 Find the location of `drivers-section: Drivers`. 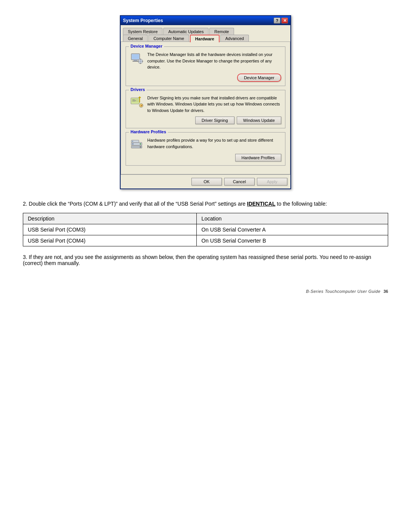

drivers-section: Drivers is located at coordinates (206, 109).